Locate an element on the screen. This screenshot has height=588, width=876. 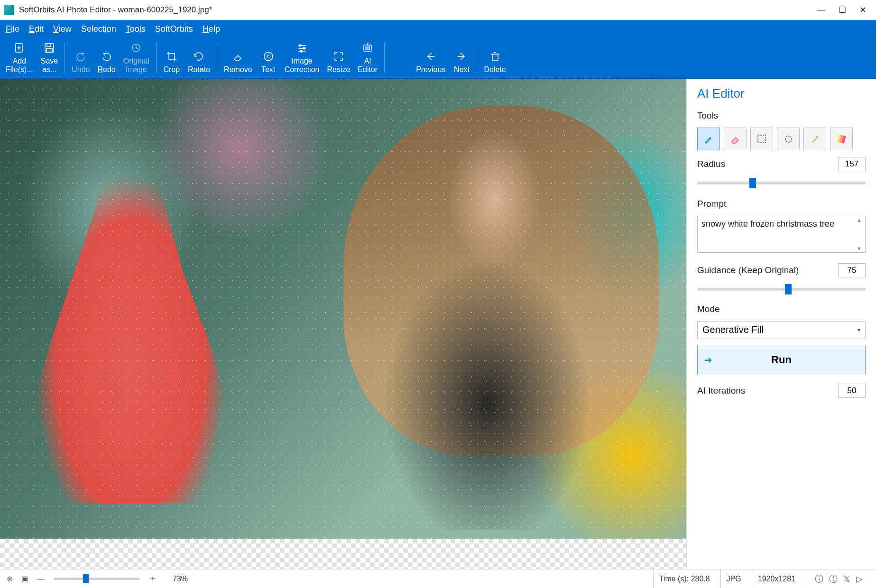
youtube-icon: ▷ is located at coordinates (859, 579).